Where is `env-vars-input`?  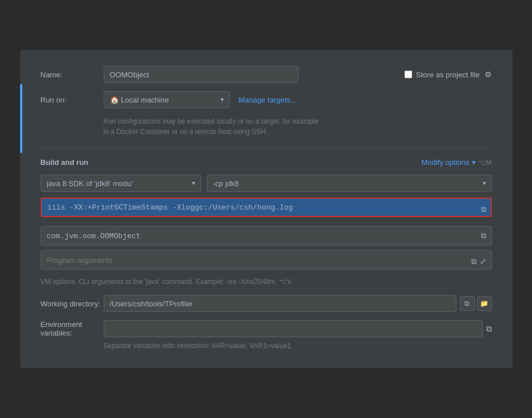 env-vars-input is located at coordinates (293, 329).